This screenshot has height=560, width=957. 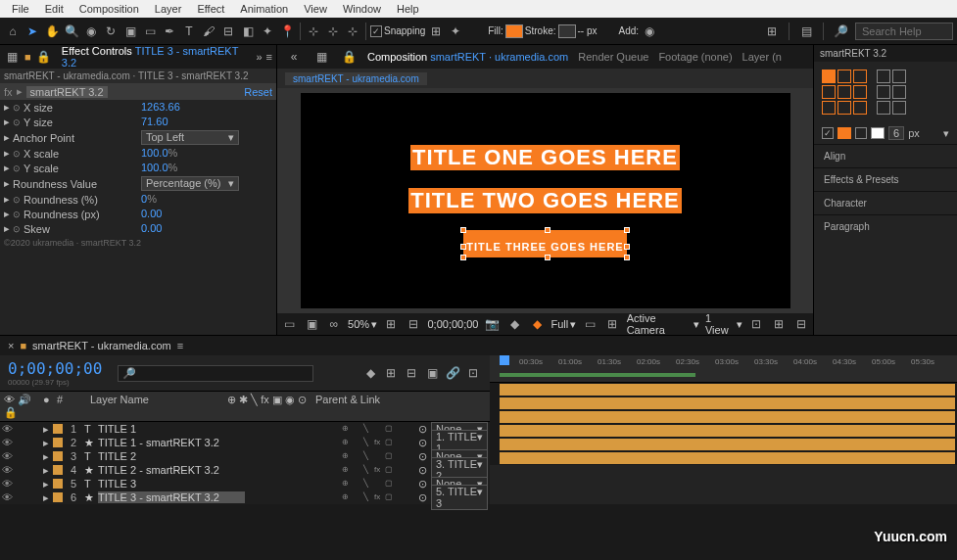 What do you see at coordinates (189, 31) in the screenshot?
I see `text-tool-icon: T` at bounding box center [189, 31].